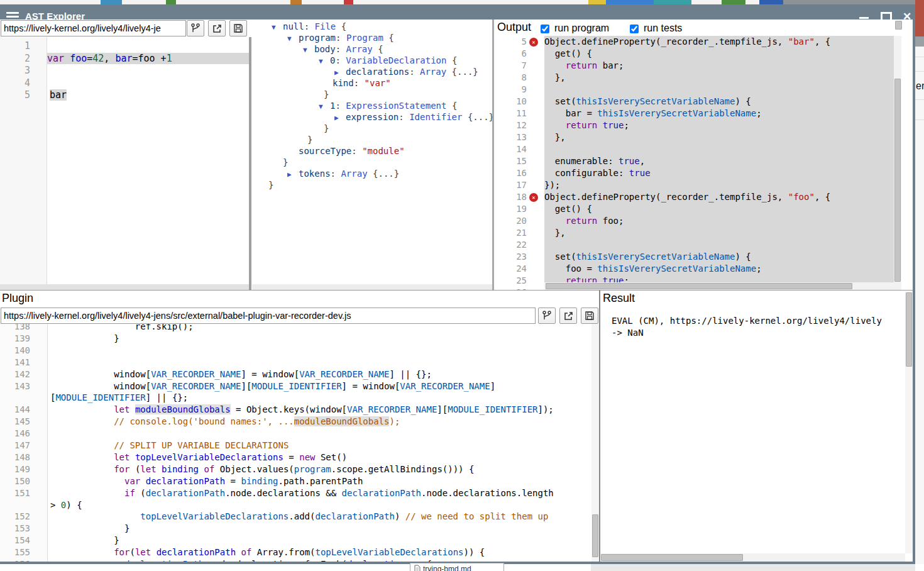 Image resolution: width=924 pixels, height=571 pixels. Describe the element at coordinates (510, 53) in the screenshot. I see `line-number: 6` at that location.